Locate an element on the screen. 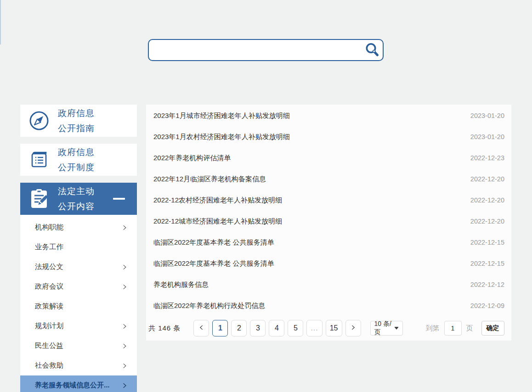 The image size is (532, 392). article-title: 2022年12月临淄区养老机构备案信息 is located at coordinates (209, 179).